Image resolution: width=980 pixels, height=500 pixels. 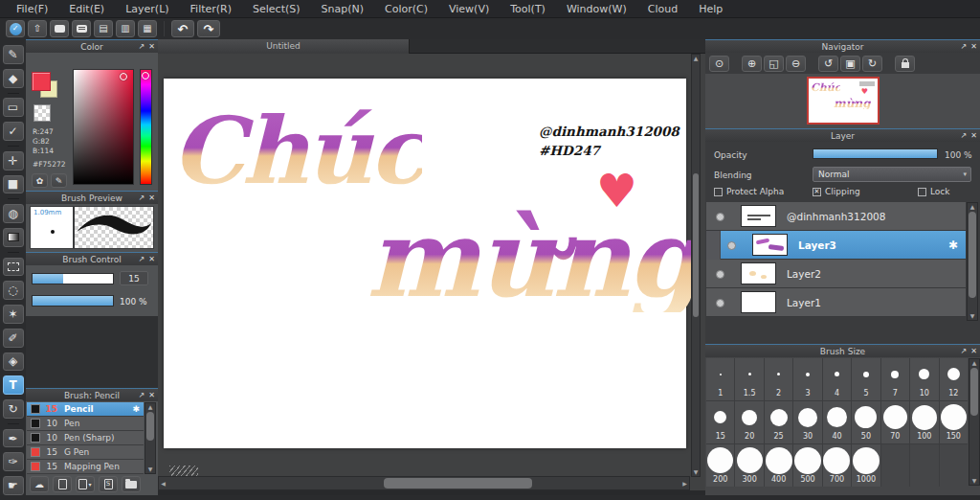 I want to click on menu-filter: Filter(R), so click(x=211, y=10).